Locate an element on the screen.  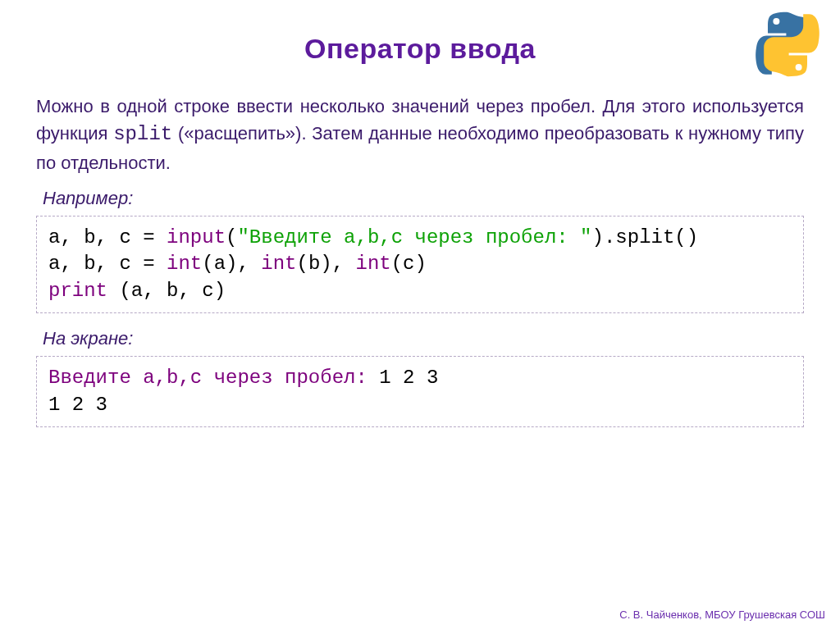
code-block-2: Введите a,b,c через пробел: 1 2 3 1 2 3 is located at coordinates (420, 392).